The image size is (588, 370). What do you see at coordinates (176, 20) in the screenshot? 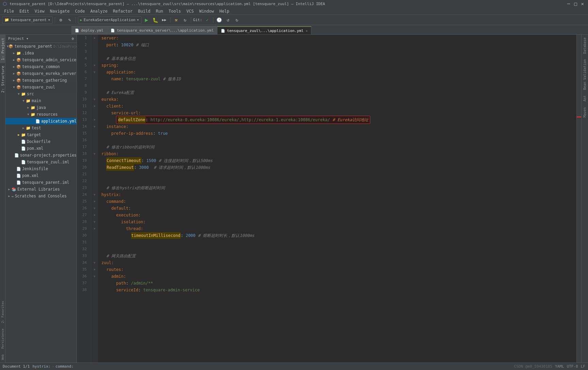
I see `build-btn: ⚒` at bounding box center [176, 20].